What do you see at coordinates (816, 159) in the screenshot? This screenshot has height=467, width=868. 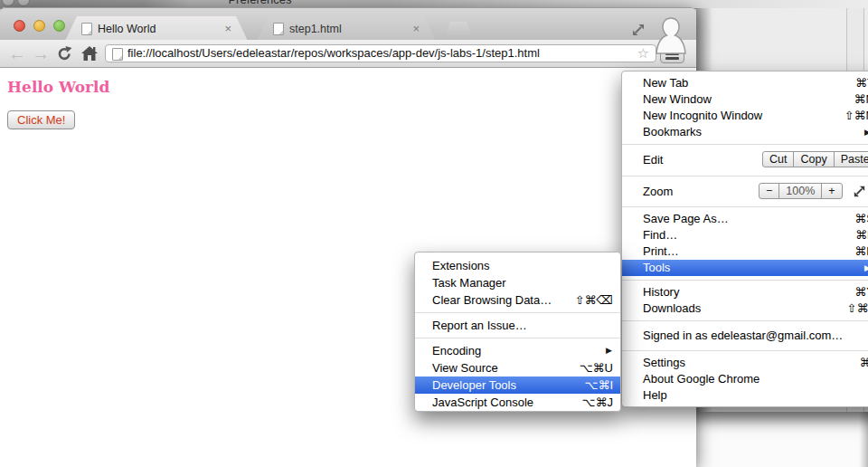 I see `edit-button-group: Cut Copy Paste` at bounding box center [816, 159].